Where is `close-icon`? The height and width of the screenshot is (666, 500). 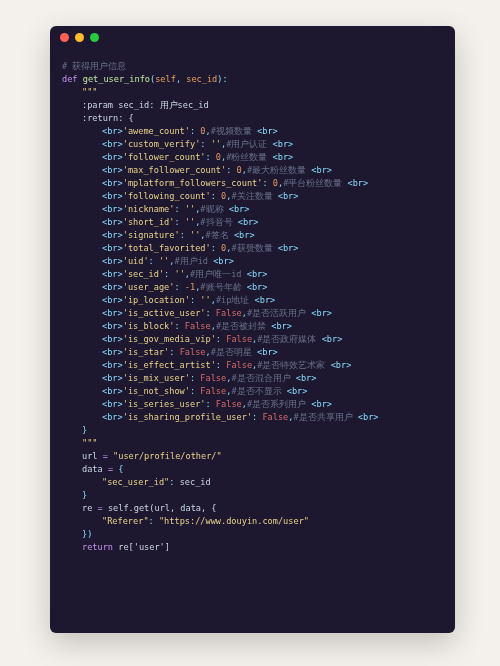 close-icon is located at coordinates (64, 38).